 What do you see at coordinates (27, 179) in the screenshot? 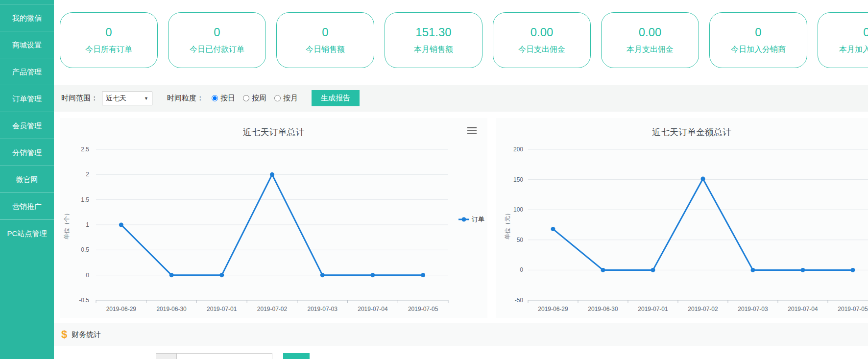
I see `sidebar: 我的微信 商城设置 产品管理 订单管理 会员管理 分销管理 微官网 营销推广 P…` at bounding box center [27, 179].